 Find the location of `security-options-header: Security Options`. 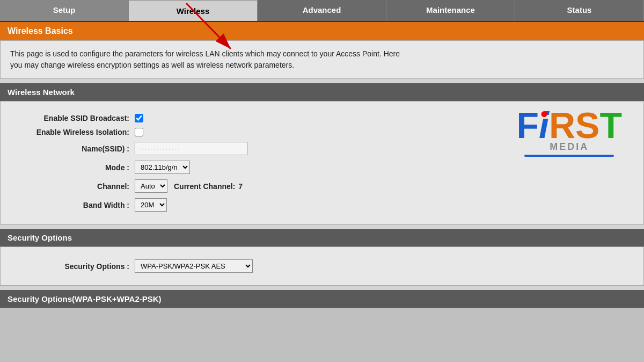

security-options-header: Security Options is located at coordinates (322, 237).